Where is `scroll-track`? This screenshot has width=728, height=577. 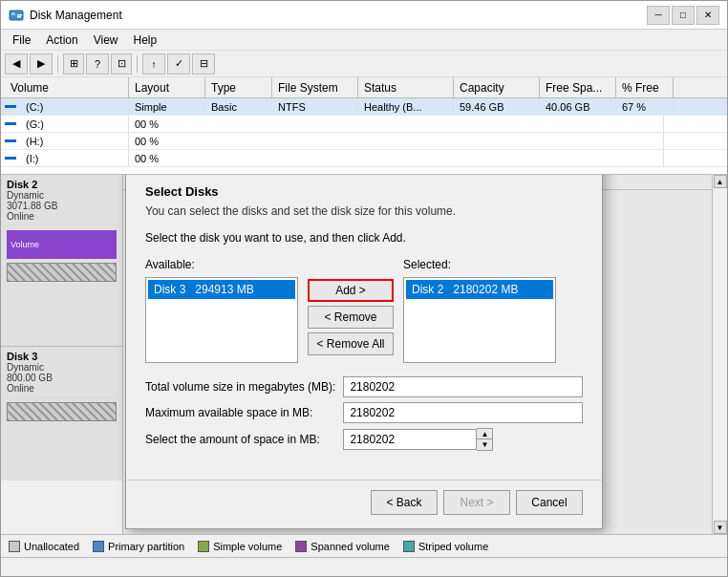
scroll-track is located at coordinates (720, 354).